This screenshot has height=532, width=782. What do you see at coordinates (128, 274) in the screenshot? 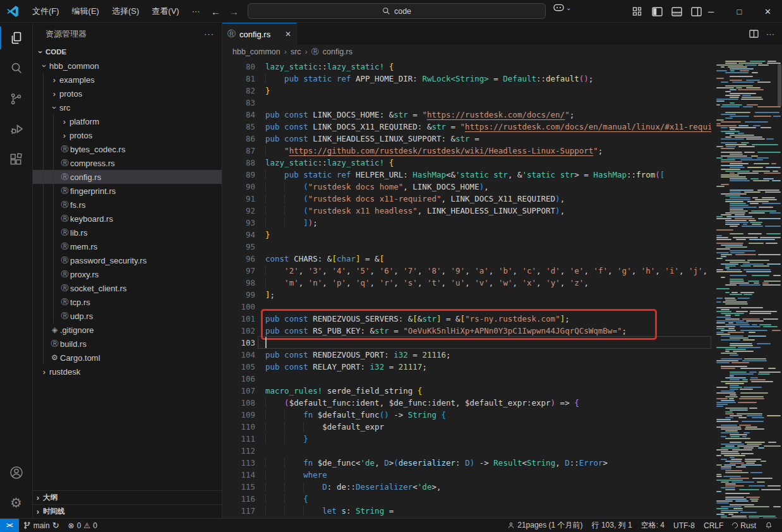
I see `tree-item-proxy.rs: Ⓡproxy.rs` at bounding box center [128, 274].